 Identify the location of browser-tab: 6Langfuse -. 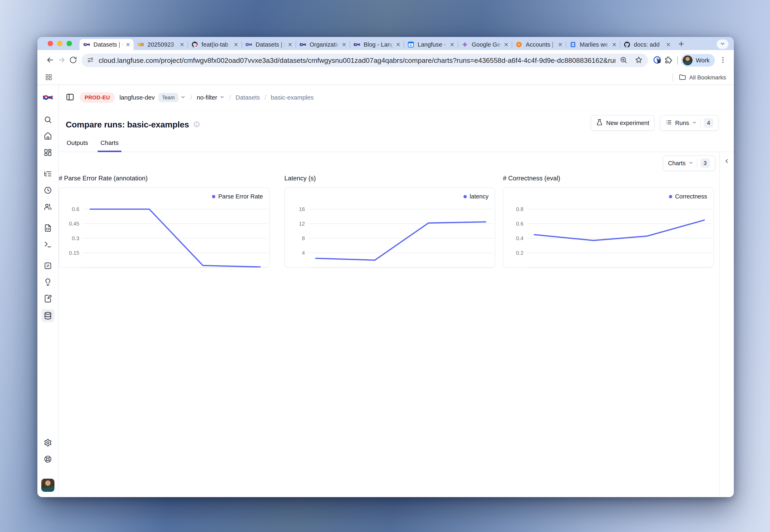
(431, 45).